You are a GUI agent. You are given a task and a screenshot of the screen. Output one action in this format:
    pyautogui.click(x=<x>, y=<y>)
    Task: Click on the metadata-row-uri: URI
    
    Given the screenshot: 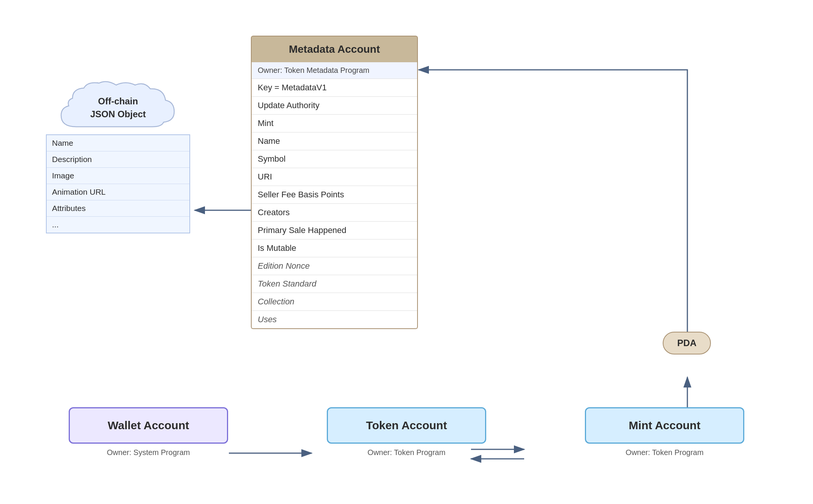 What is the action you would take?
    pyautogui.click(x=334, y=177)
    